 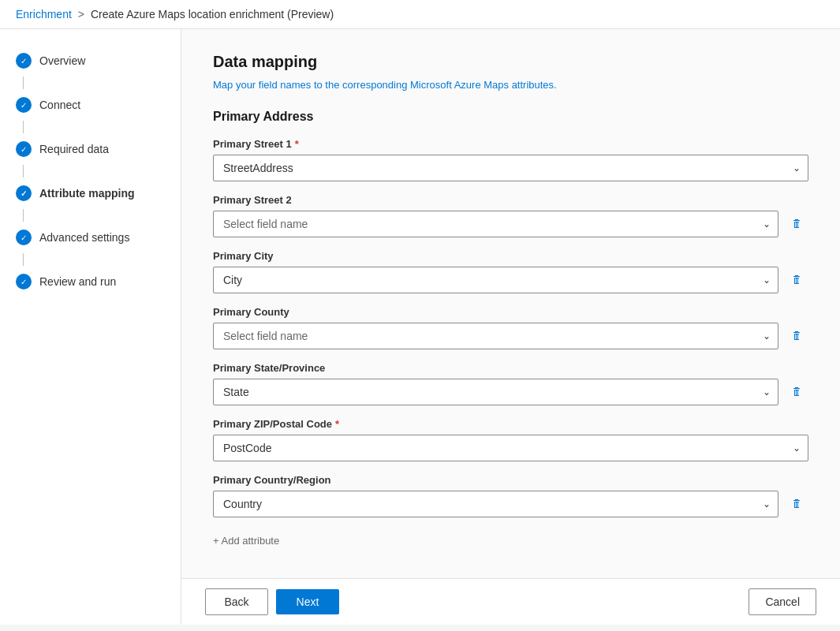 What do you see at coordinates (511, 448) in the screenshot?
I see `select-wrapper-primary-zip: PostCode ⌄` at bounding box center [511, 448].